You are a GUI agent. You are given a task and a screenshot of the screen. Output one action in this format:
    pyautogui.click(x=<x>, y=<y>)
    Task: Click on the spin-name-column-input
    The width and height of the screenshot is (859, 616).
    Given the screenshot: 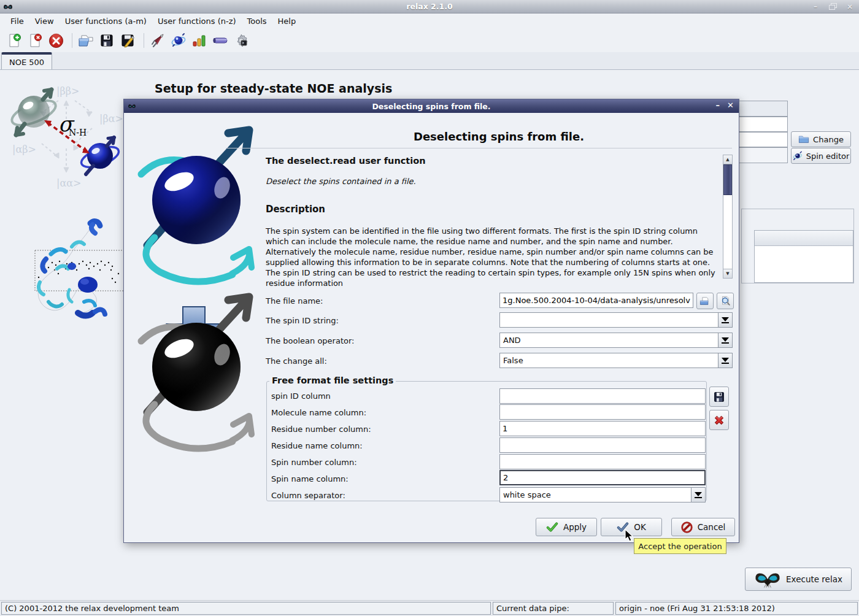 What is the action you would take?
    pyautogui.click(x=603, y=477)
    